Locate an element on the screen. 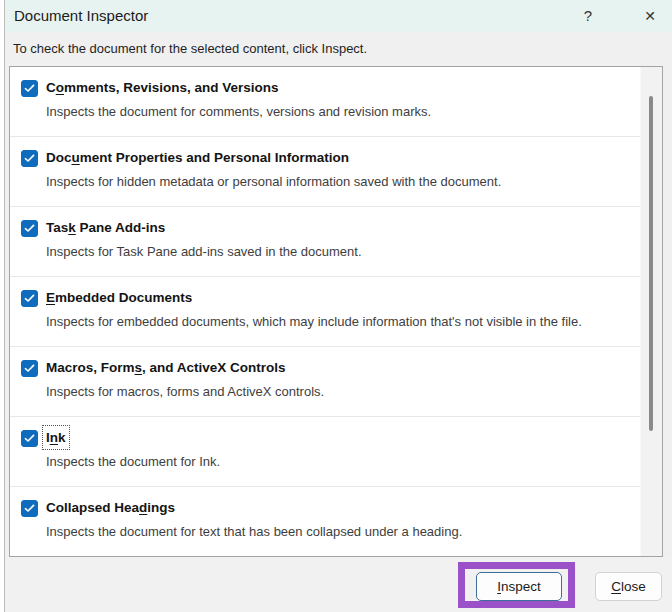 This screenshot has width=672, height=612. item-description: Inspects the document for text that has … is located at coordinates (334, 532).